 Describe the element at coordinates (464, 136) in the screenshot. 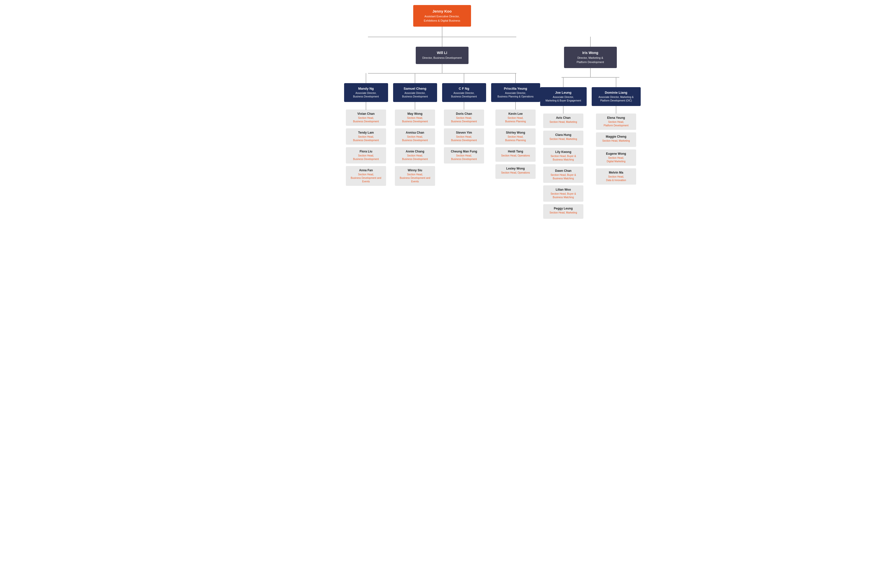

I see `cf-ng-sections: Doris Chan Section Head,Business Develop…` at that location.